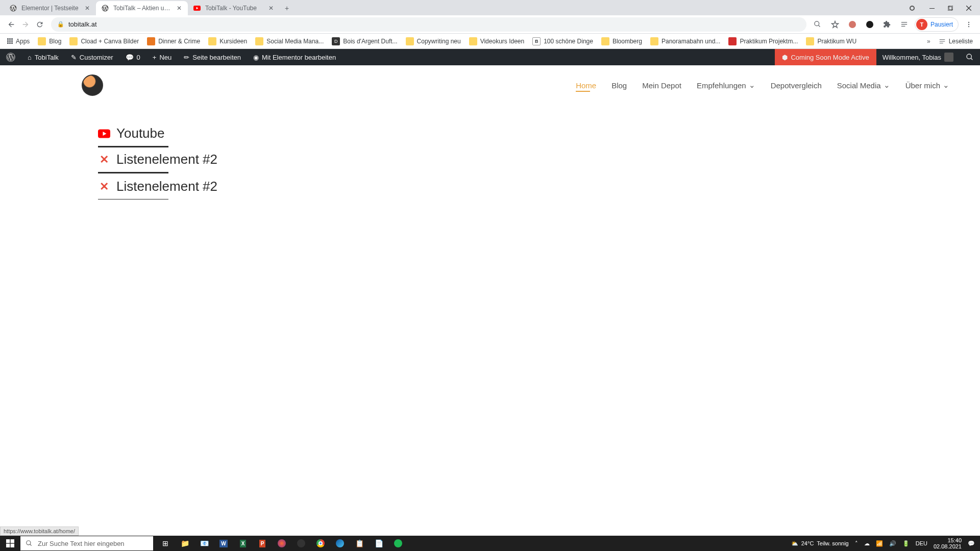  Describe the element at coordinates (92, 57) in the screenshot. I see `wp-customizer: ✎Customizer` at that location.